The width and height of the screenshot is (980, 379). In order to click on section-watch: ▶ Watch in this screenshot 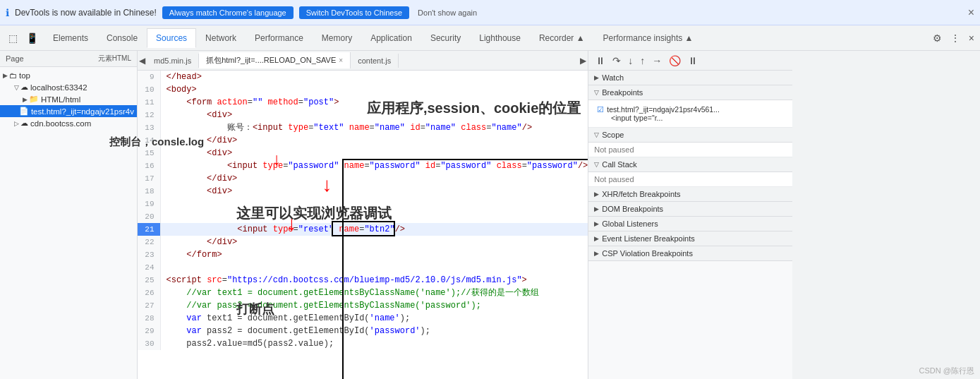, I will do `click(690, 78)`.